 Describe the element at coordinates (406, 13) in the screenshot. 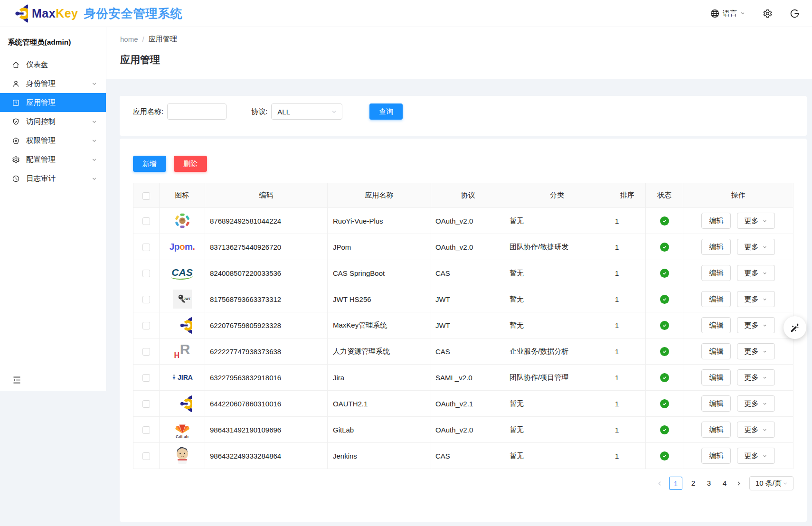

I see `top-header: MaxKey 身份安全管理系统 语言` at that location.